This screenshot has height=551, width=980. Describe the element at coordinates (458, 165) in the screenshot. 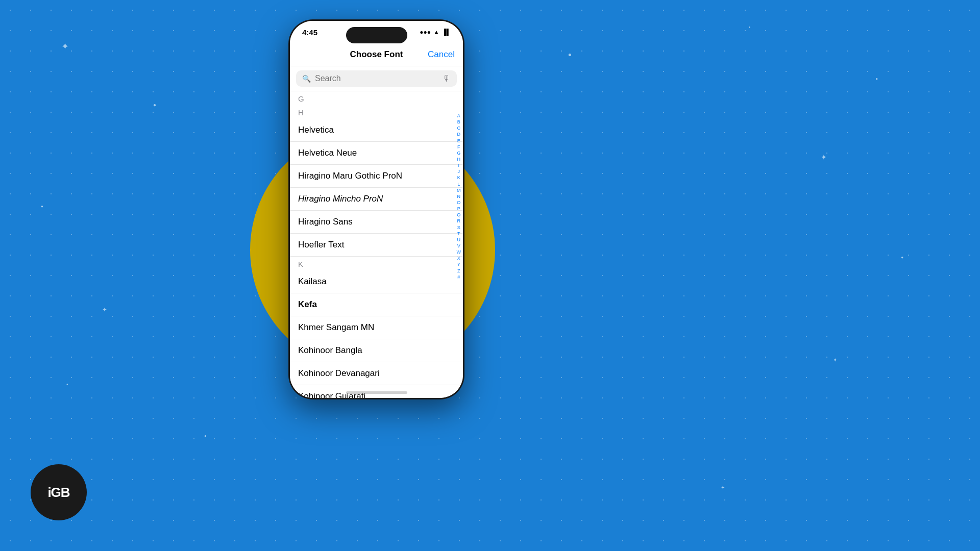

I see `alpha-I: I` at that location.